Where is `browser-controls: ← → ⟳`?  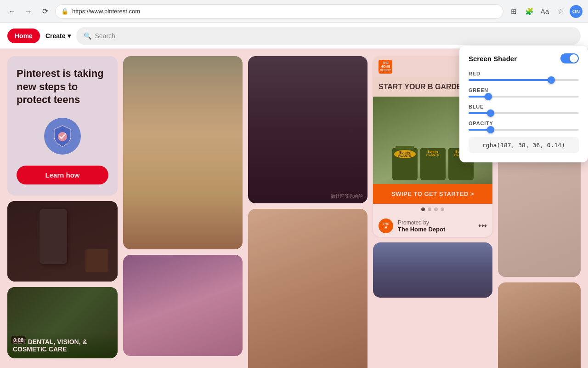 browser-controls: ← → ⟳ is located at coordinates (28, 12).